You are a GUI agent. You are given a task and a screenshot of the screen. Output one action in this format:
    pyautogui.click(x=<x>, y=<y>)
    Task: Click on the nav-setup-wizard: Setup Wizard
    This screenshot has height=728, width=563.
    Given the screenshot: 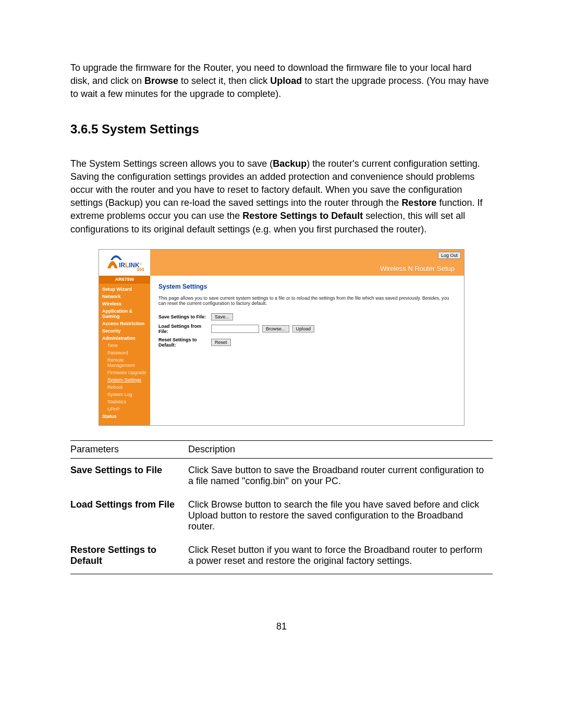 What is the action you would take?
    pyautogui.click(x=125, y=289)
    